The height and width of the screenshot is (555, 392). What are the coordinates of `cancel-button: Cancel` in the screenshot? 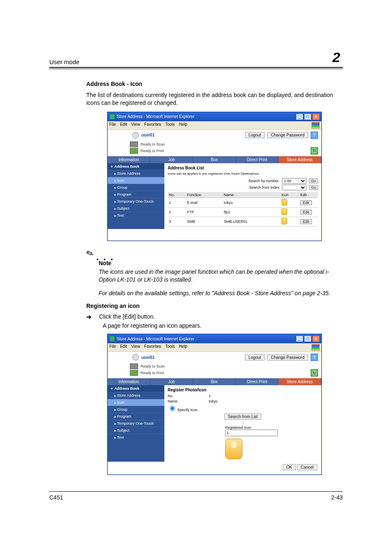 It's located at (307, 467).